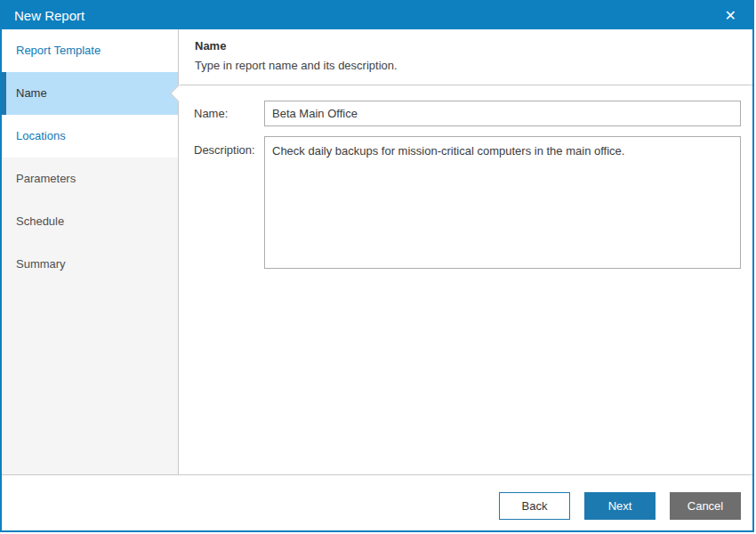 This screenshot has height=534, width=756. I want to click on sidebar-item-schedule: Schedule, so click(90, 222).